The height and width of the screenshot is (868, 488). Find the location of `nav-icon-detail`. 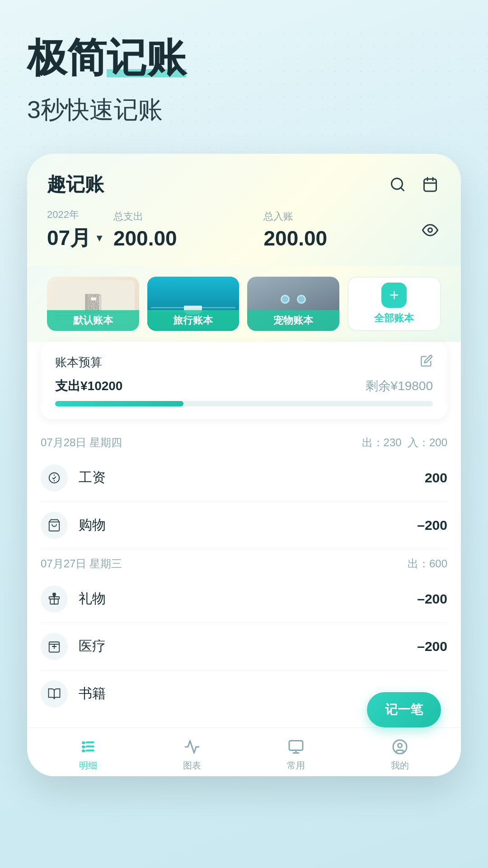

nav-icon-detail is located at coordinates (88, 747).